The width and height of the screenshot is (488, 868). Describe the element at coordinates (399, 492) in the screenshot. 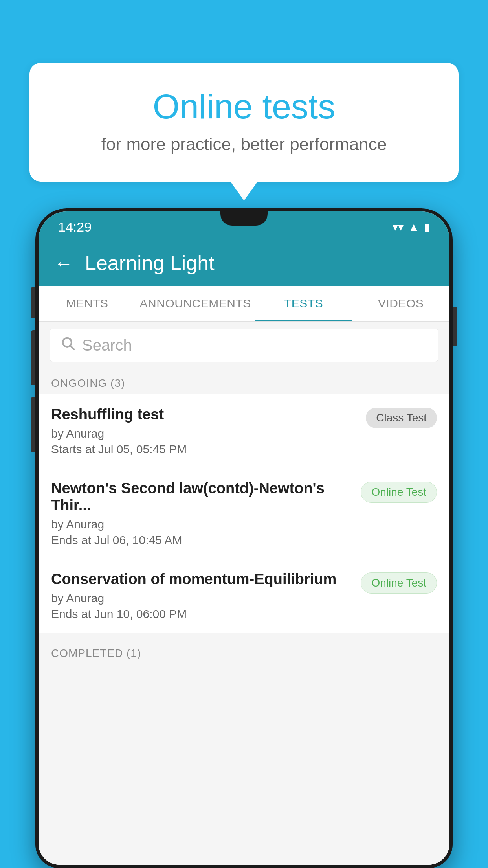

I see `test-badge-online: Online Test` at that location.